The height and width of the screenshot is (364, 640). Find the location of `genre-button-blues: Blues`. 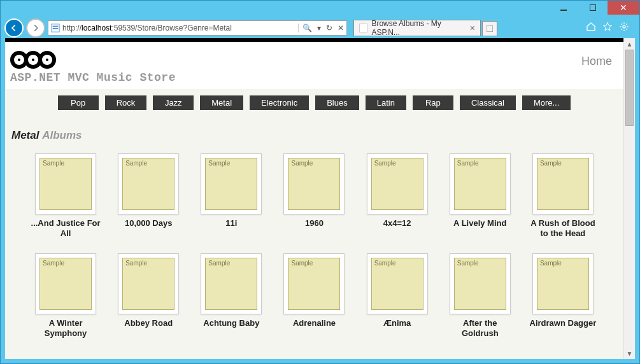

genre-button-blues: Blues is located at coordinates (338, 103).